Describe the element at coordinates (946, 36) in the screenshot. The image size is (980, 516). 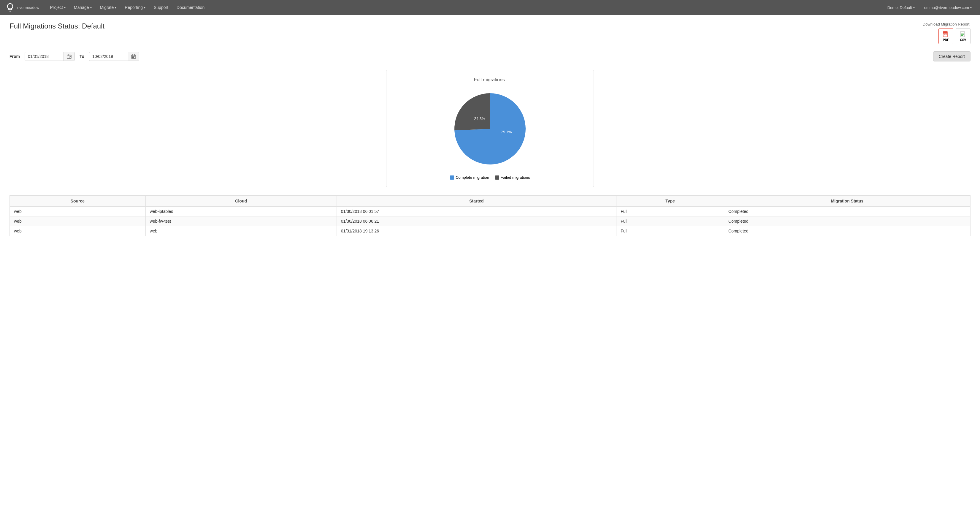
I see `download-pdf-button: PDF PDF` at that location.